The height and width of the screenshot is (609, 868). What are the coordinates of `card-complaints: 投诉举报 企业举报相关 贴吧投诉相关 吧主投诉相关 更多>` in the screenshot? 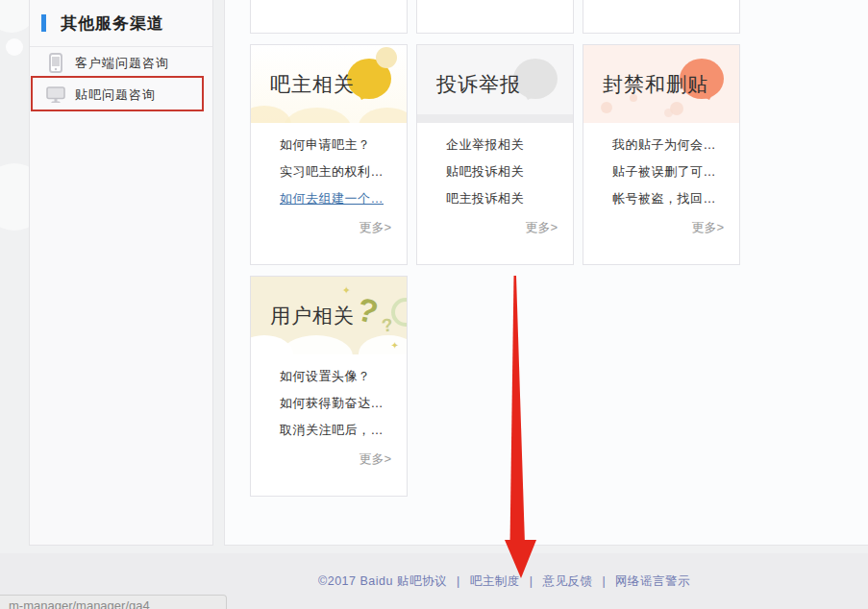 It's located at (495, 155).